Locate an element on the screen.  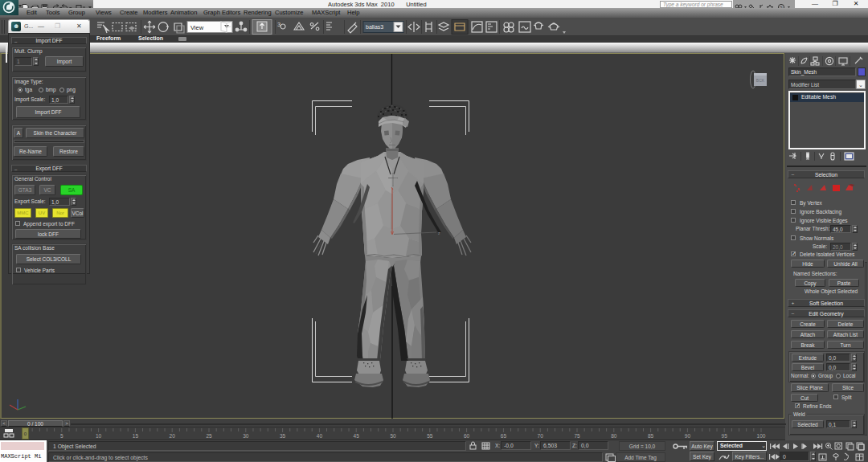
svg-text: 50 is located at coordinates (393, 435).